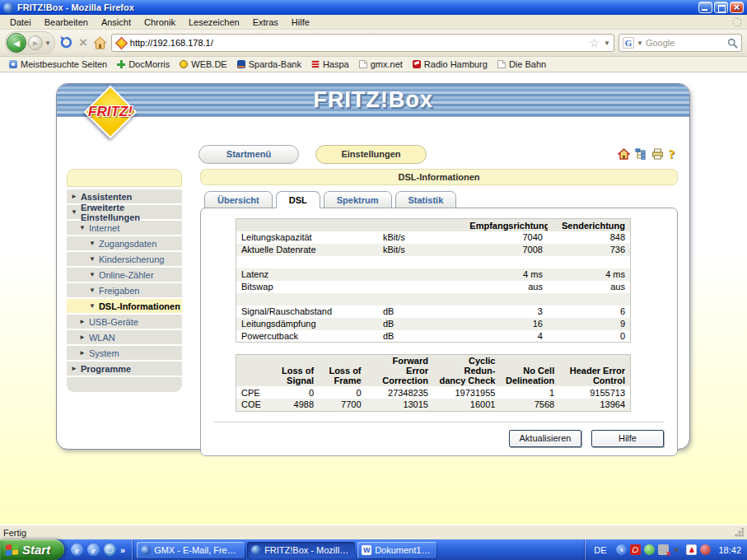 The image size is (747, 560). Describe the element at coordinates (124, 244) in the screenshot. I see `sidebar-item-zugangsdaten: ▼Zugangsdaten` at that location.